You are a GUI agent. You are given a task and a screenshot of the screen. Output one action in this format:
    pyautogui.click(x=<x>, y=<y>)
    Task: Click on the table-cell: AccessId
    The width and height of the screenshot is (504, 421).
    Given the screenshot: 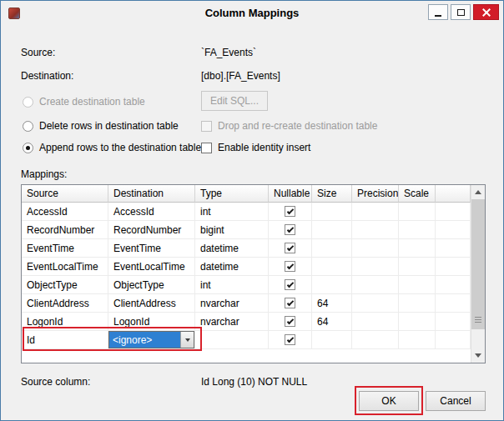 What is the action you would take?
    pyautogui.click(x=152, y=212)
    